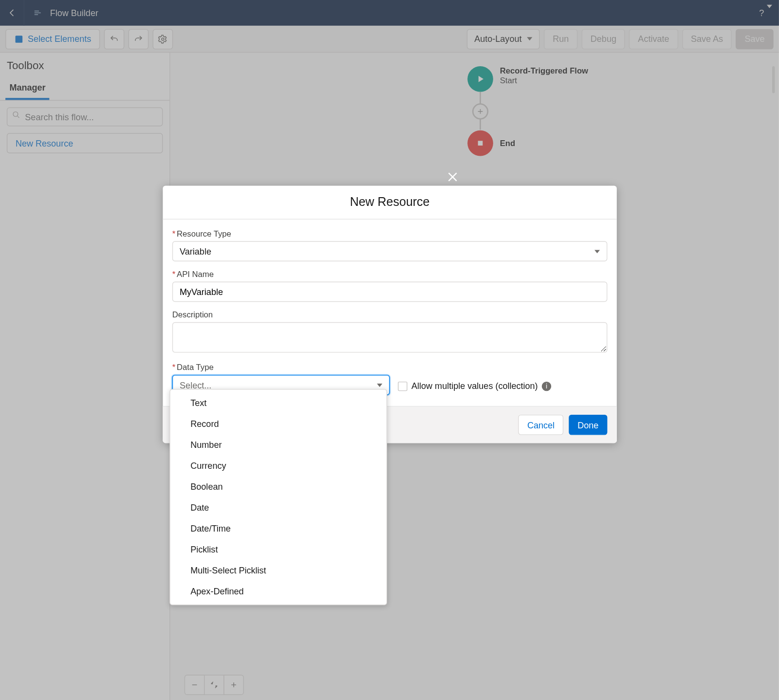 This screenshot has width=779, height=700. I want to click on api-name-input, so click(390, 292).